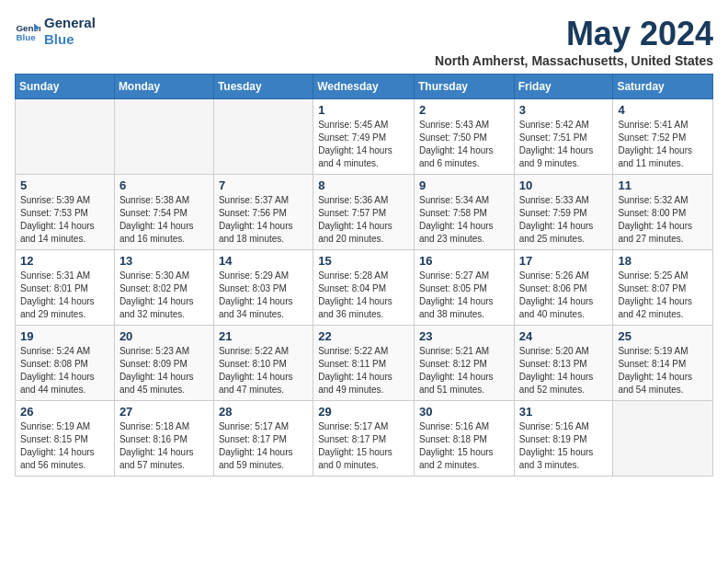  What do you see at coordinates (164, 371) in the screenshot?
I see `day-info: Sunrise: 5:23 AM Sunset: 8:09 PM Dayligh…` at bounding box center [164, 371].